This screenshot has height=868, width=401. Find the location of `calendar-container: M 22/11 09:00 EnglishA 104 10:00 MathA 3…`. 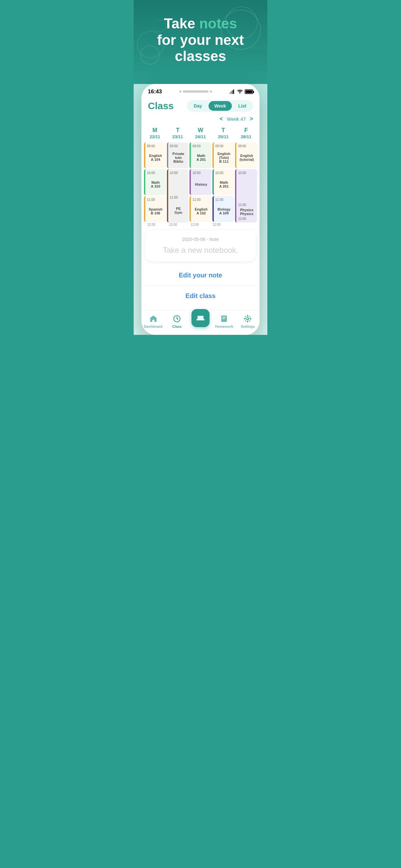

calendar-container: M 22/11 09:00 EnglishA 104 10:00 MathA 3… is located at coordinates (201, 178).